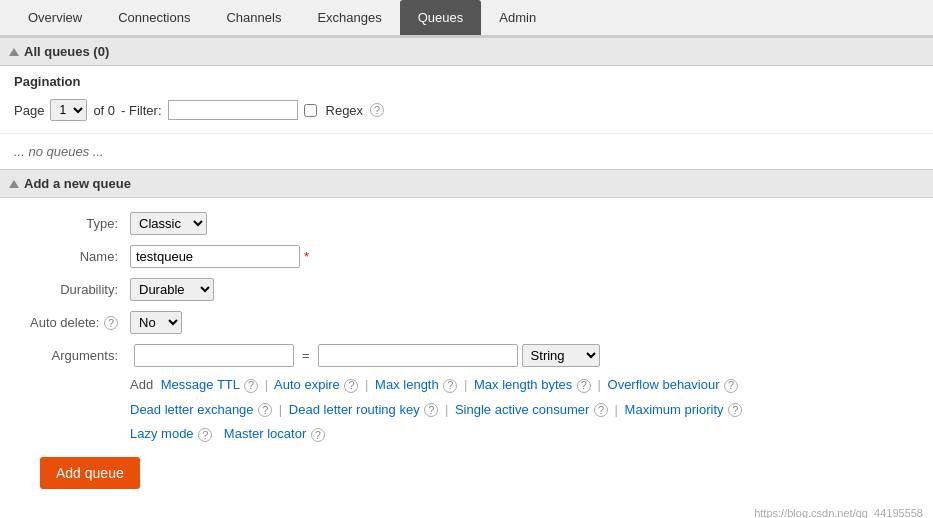 This screenshot has height=518, width=933. Describe the element at coordinates (156, 322) in the screenshot. I see `auto-delete-select: No Yes` at that location.